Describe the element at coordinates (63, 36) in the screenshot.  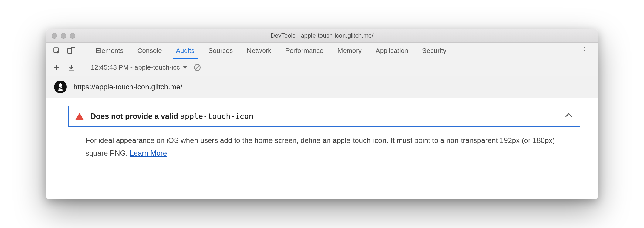
I see `minimize-window-button` at that location.